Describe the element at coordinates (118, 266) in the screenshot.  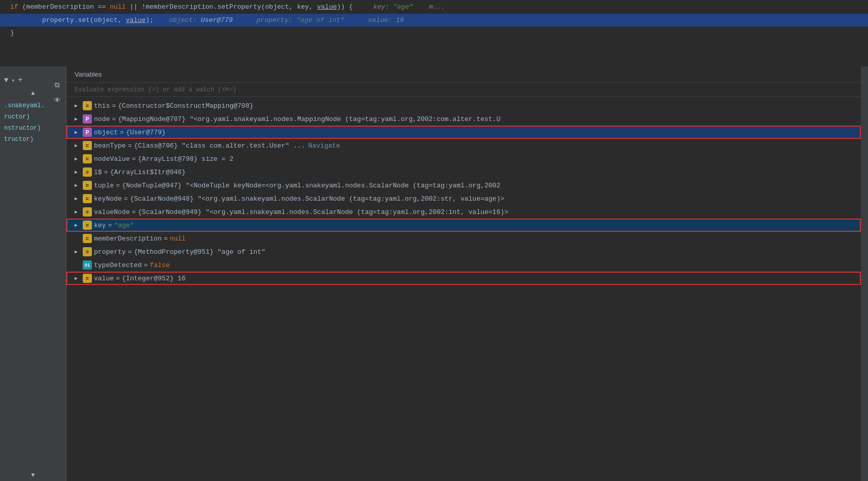
I see `var-name-typedetected: typeDetected` at that location.